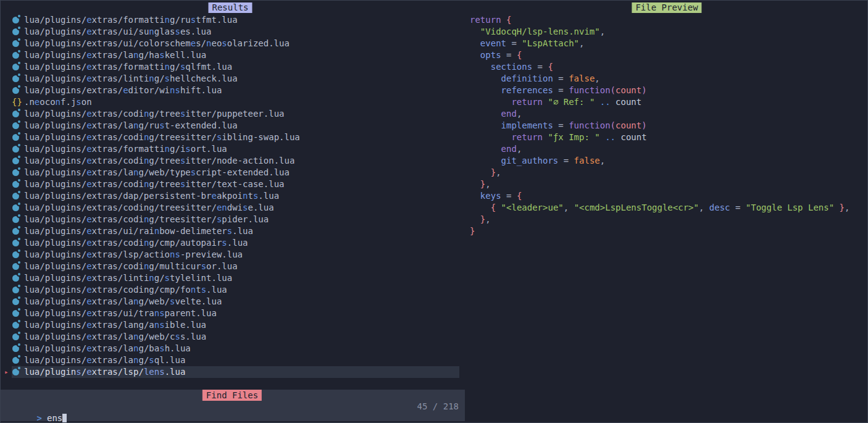 This screenshot has height=423, width=868. Describe the element at coordinates (115, 56) in the screenshot. I see `file-path: lua/plugins/extras/lang/haskell.lua` at that location.